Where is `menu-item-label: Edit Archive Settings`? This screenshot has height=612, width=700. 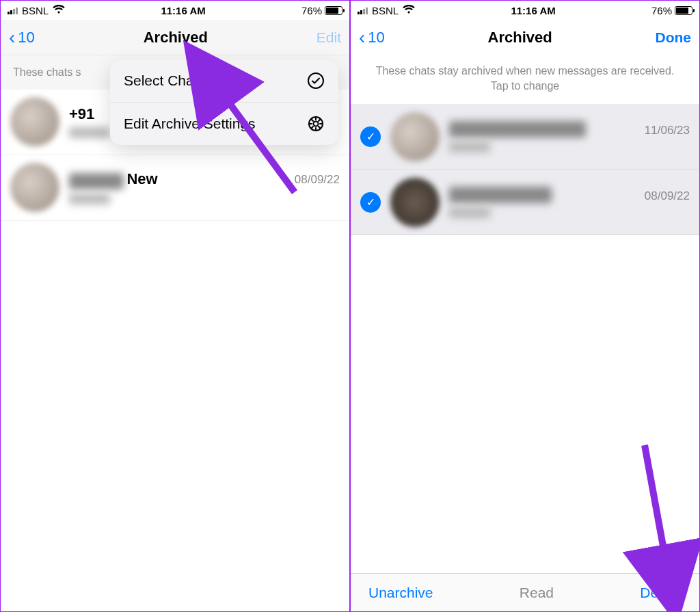 menu-item-label: Edit Archive Settings is located at coordinates (190, 124).